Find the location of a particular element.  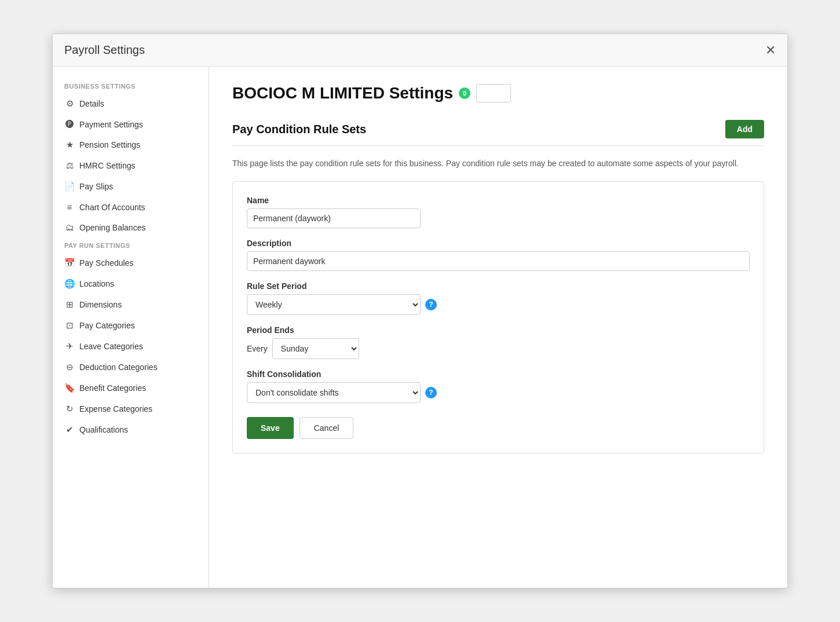

business-title-row: BOCIOC M LIMITED Settings 0 is located at coordinates (498, 93).